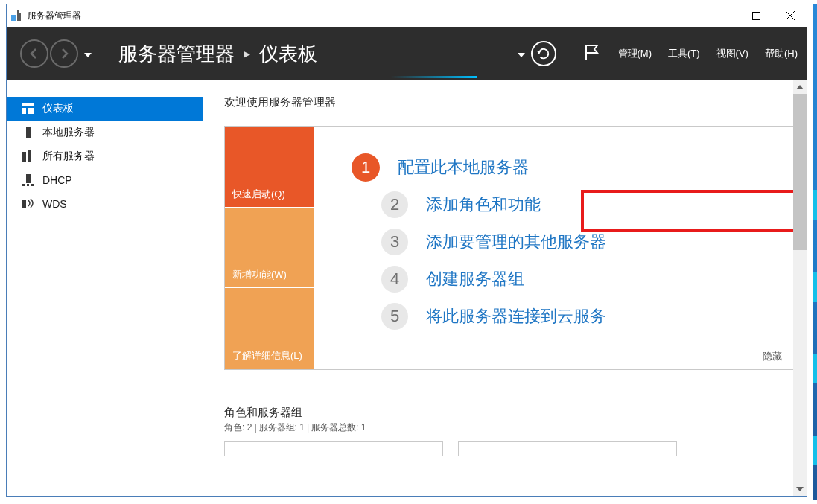 The width and height of the screenshot is (817, 504). I want to click on topbar: 服务器管理器 ▸ 仪表板 管理(M) 工具(T) 视图(V) 帮助(H), so click(407, 54).